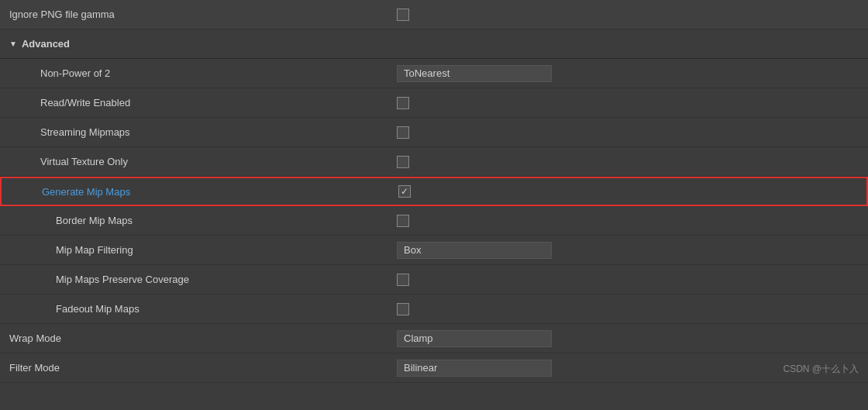 This screenshot has height=410, width=868. Describe the element at coordinates (403, 15) in the screenshot. I see `ignore-png-checkbox` at that location.